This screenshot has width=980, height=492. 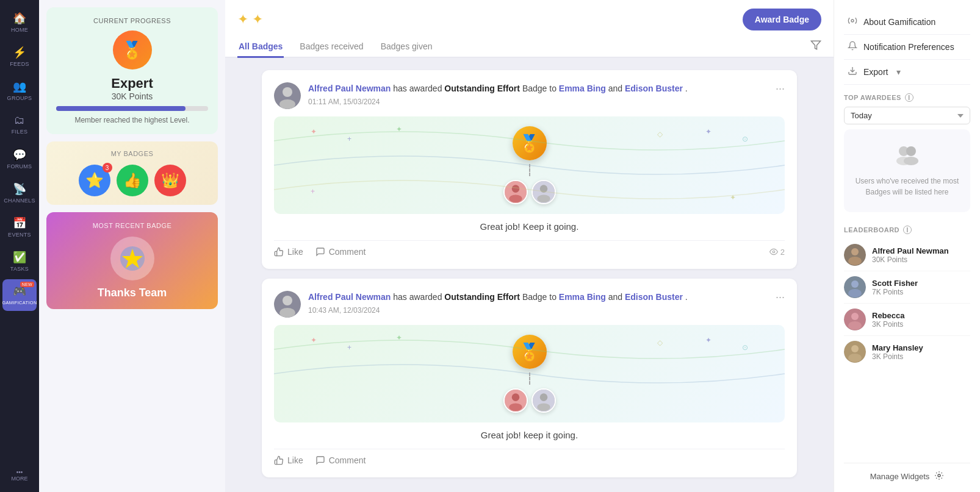 What do you see at coordinates (900, 477) in the screenshot?
I see `manage-widgets-label: Manage Widgets` at bounding box center [900, 477].